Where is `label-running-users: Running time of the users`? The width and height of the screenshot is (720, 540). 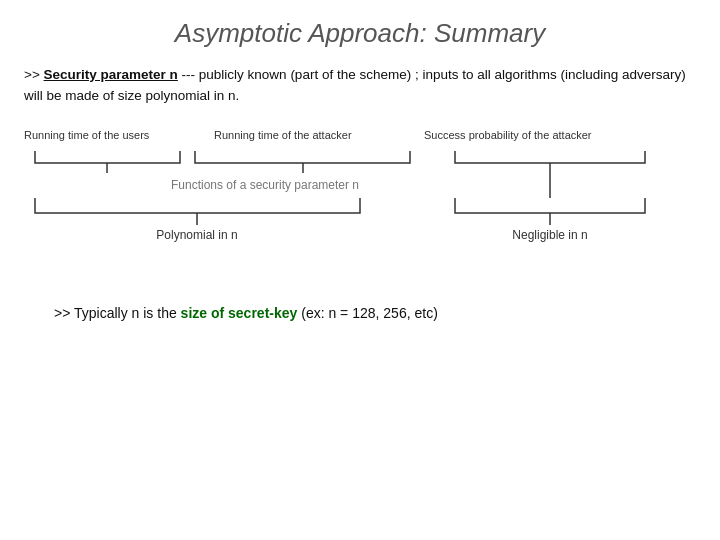
label-running-users: Running time of the users is located at coordinates (119, 135).